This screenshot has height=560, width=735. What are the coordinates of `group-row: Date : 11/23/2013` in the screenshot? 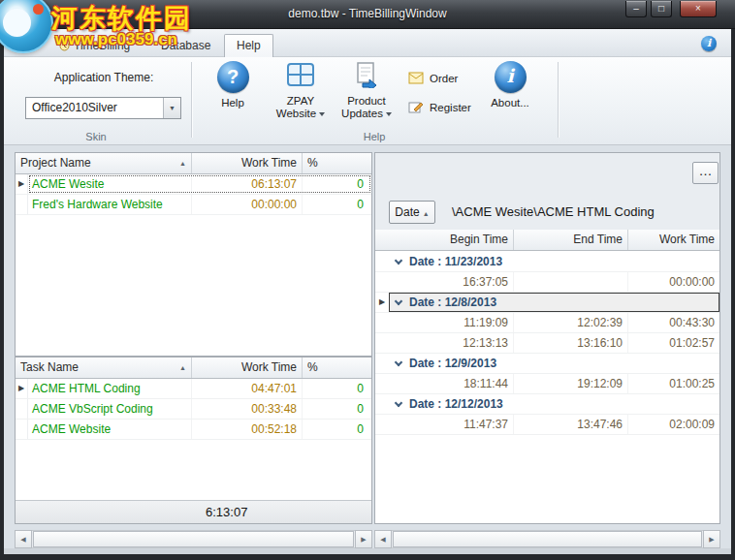 It's located at (547, 262).